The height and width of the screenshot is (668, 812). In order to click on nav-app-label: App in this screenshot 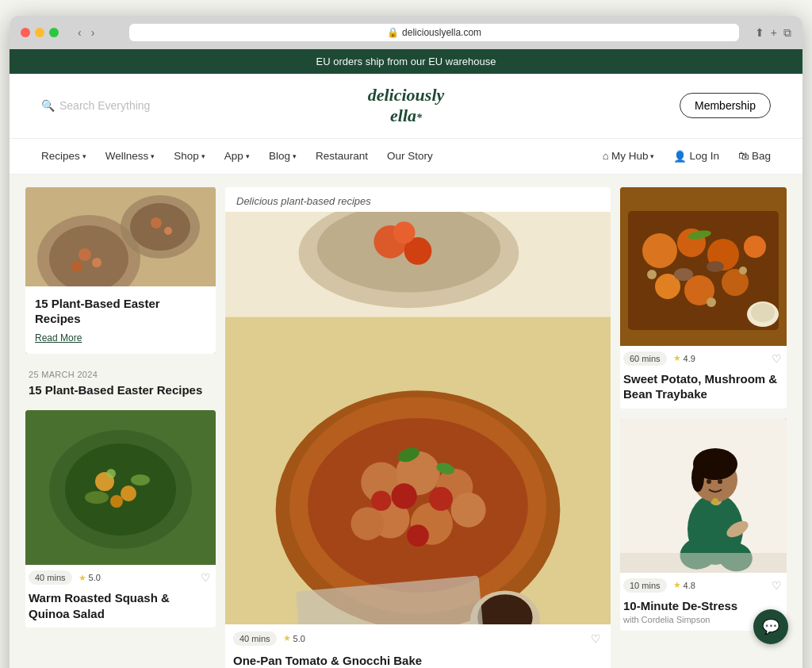, I will do `click(234, 155)`.